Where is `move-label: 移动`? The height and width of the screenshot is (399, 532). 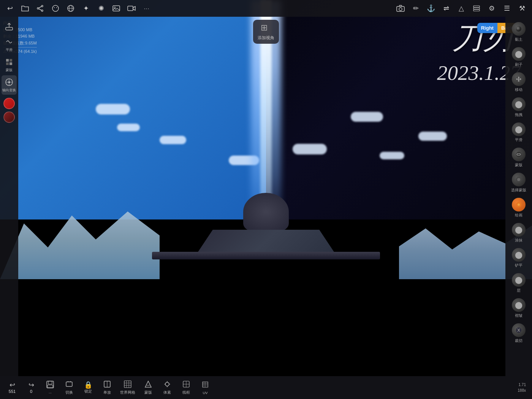
move-label: 移动 is located at coordinates (519, 90).